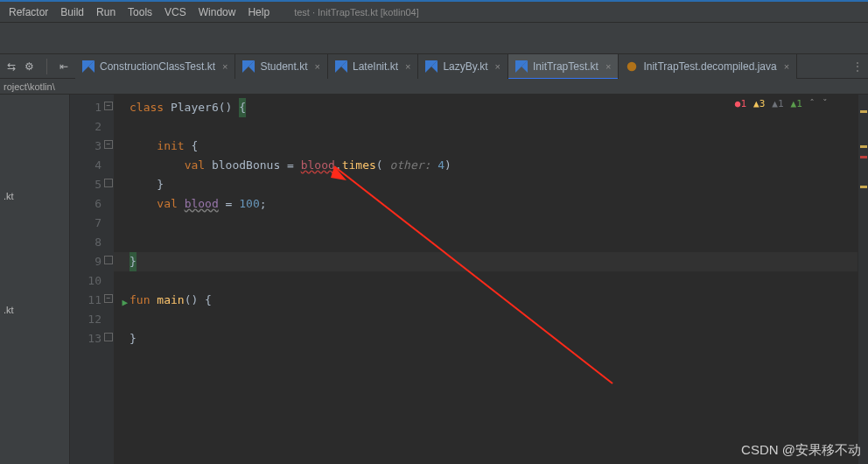  I want to click on more-tabs-icon: ⋮, so click(858, 67).